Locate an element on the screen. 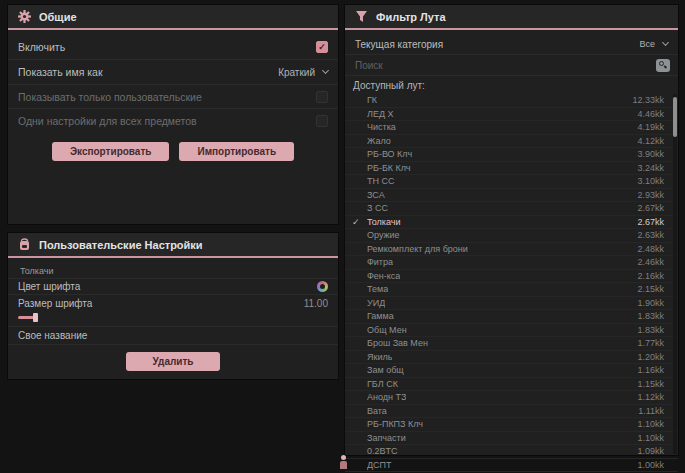 The image size is (685, 473). loot-item-name: ГБЛ СК is located at coordinates (382, 384).